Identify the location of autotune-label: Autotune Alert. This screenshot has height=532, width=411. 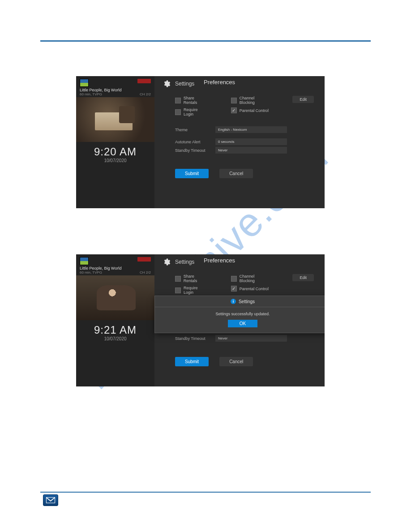
(195, 142).